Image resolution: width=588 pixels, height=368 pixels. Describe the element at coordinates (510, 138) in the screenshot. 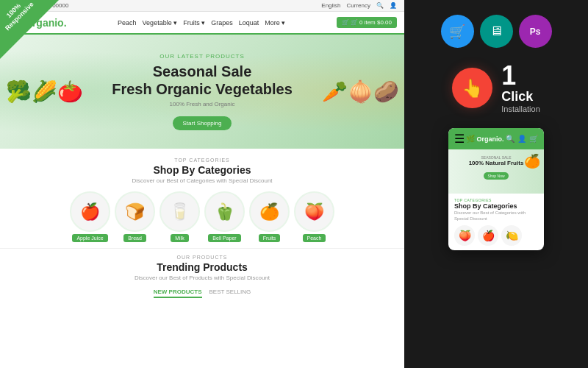

I see `mobile-search-icon: 🔍` at that location.